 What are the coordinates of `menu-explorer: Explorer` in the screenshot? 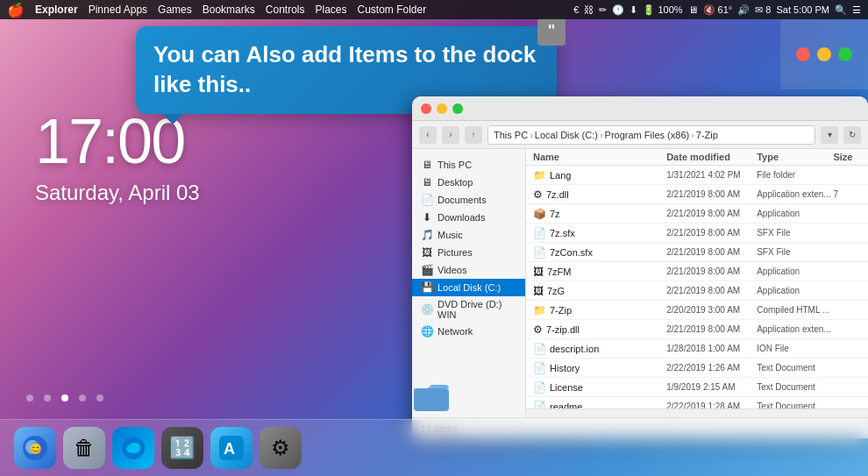 It's located at (56, 10).